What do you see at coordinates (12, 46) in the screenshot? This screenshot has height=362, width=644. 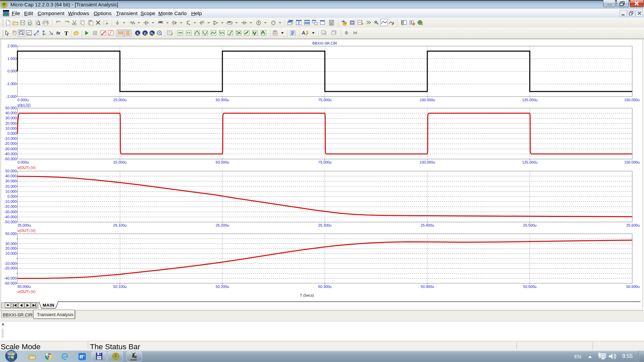 I see `svg-text: 2.000` at bounding box center [12, 46].